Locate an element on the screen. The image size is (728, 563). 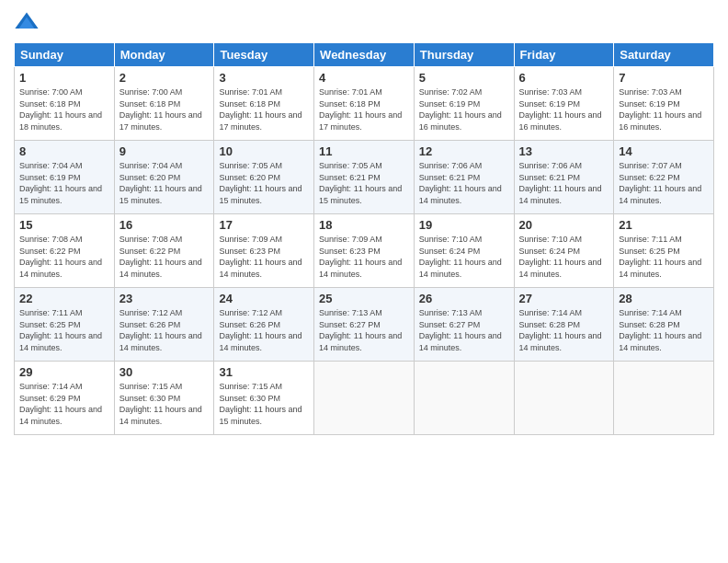
calendar-cell: 19Sunrise: 7:10 AMSunset: 6:24 PMDayligh… is located at coordinates (463, 251).